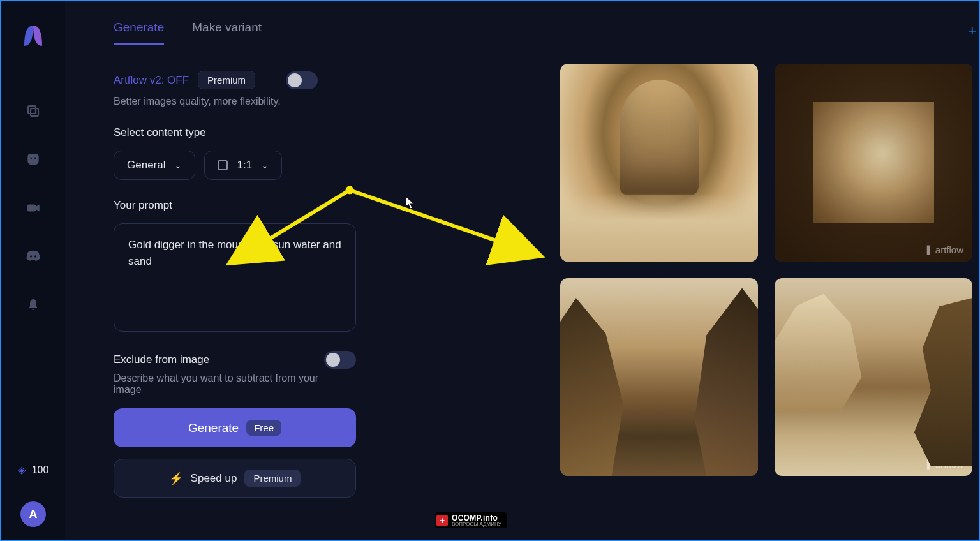 The width and height of the screenshot is (980, 541). Describe the element at coordinates (33, 256) in the screenshot. I see `discord-icon` at that location.